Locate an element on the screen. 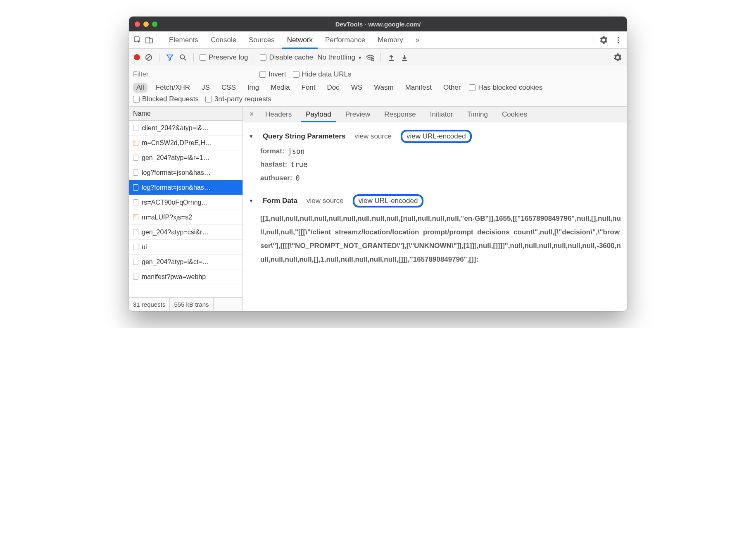  filter-type-other: Other is located at coordinates (452, 88).